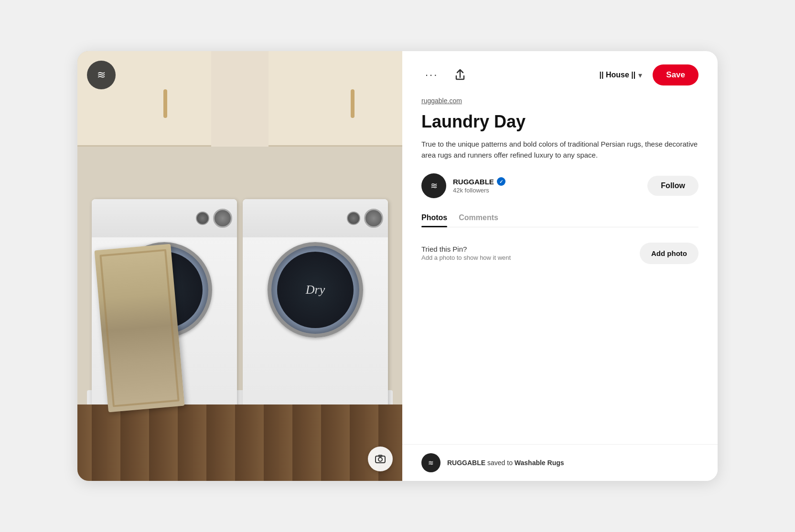 The width and height of the screenshot is (795, 532). I want to click on saved-by-board: Washable Rugs, so click(539, 463).